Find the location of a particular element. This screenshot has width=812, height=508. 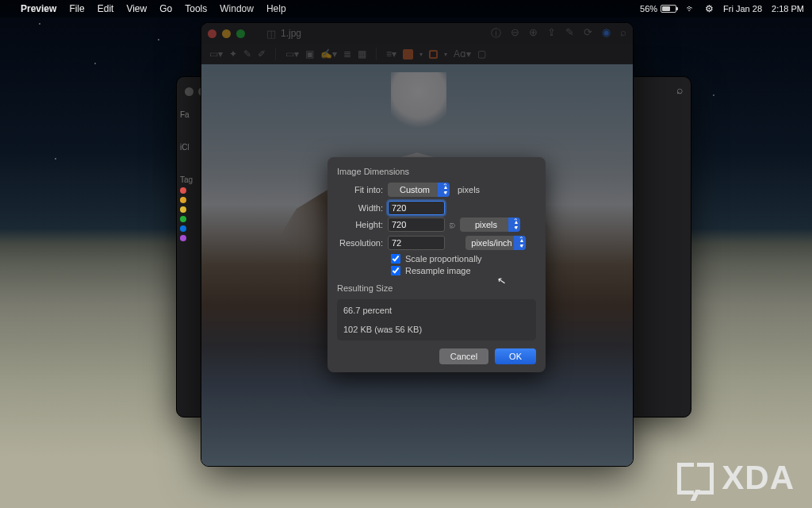

sidebar-favorites-label: Fa is located at coordinates (184, 113).